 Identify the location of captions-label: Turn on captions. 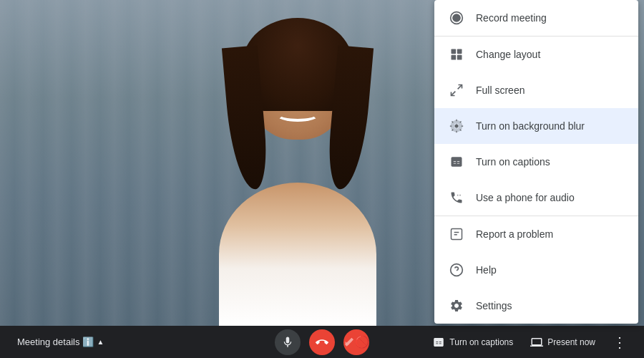
(481, 342).